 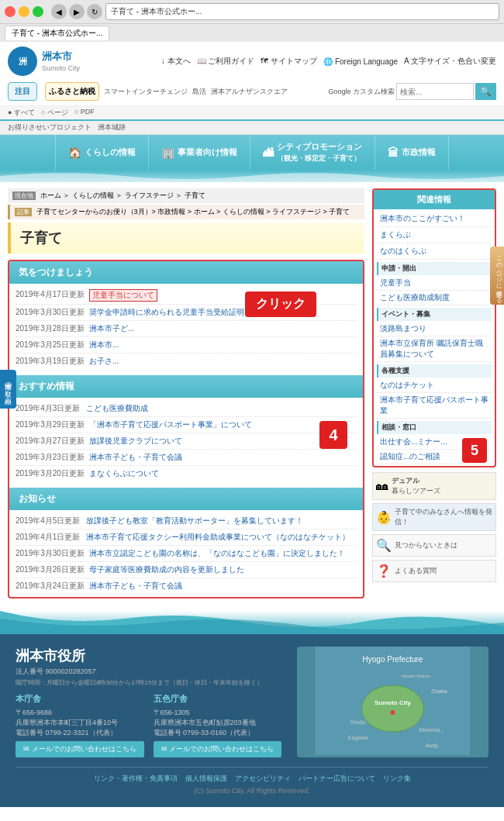 What do you see at coordinates (186, 386) in the screenshot?
I see `recommend-header: おすすめ情報` at bounding box center [186, 386].